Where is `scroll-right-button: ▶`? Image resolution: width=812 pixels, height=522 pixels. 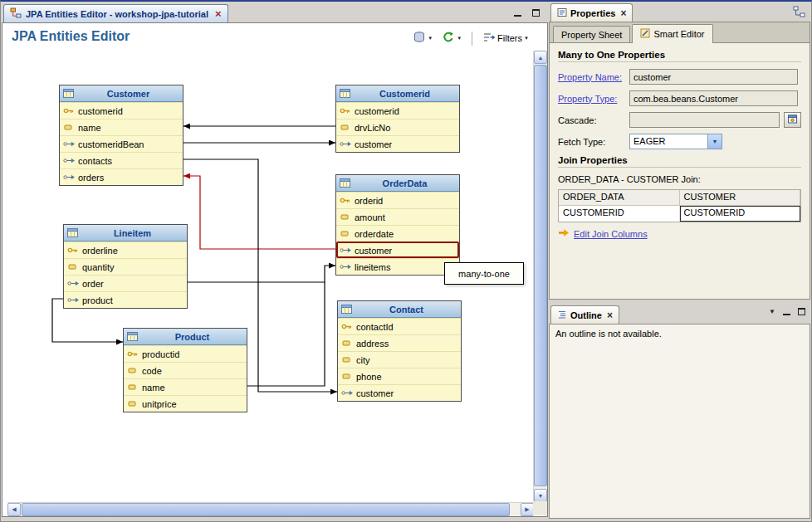
scroll-right-button: ▶ is located at coordinates (527, 510).